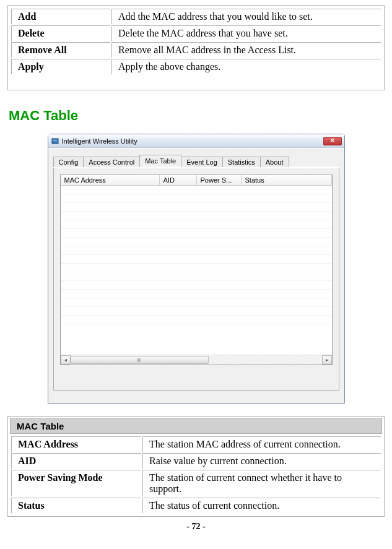  Describe the element at coordinates (76, 483) in the screenshot. I see `row-label: Power Saving Mode` at that location.